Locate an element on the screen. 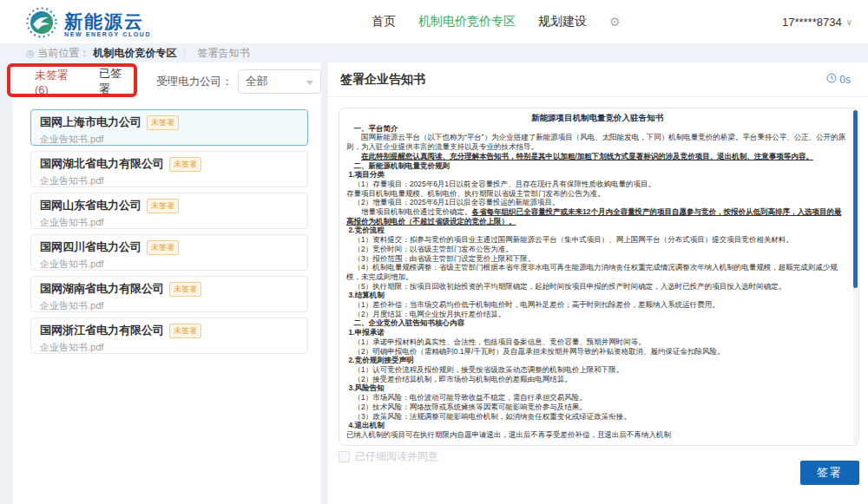 The width and height of the screenshot is (868, 504). power-company-select: 全部 is located at coordinates (279, 82).